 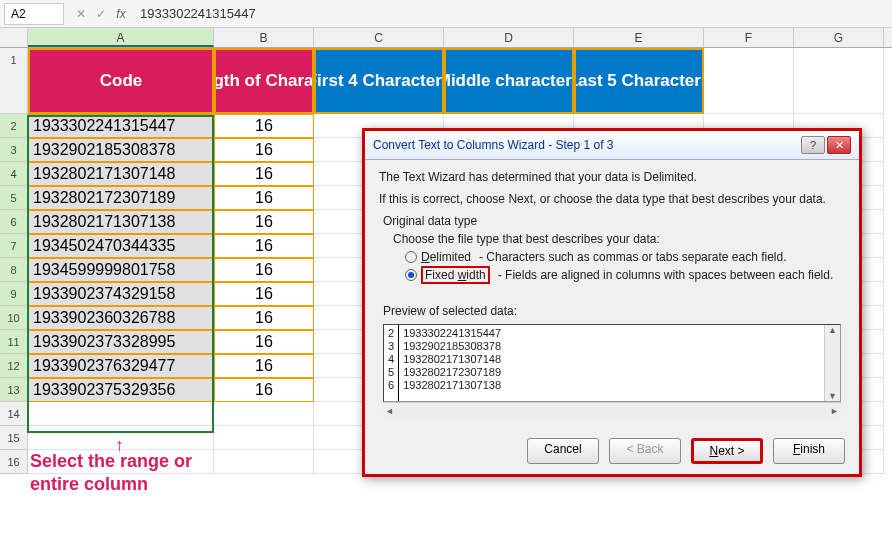 I want to click on cancel-formula-icon: ✕, so click(x=81, y=14).